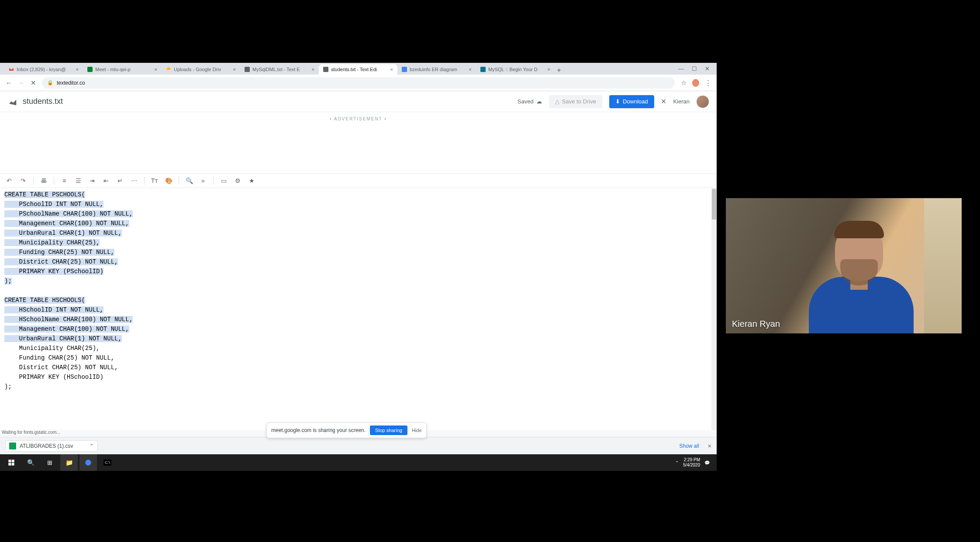 The image size is (980, 542). I want to click on play-button, so click(490, 267).